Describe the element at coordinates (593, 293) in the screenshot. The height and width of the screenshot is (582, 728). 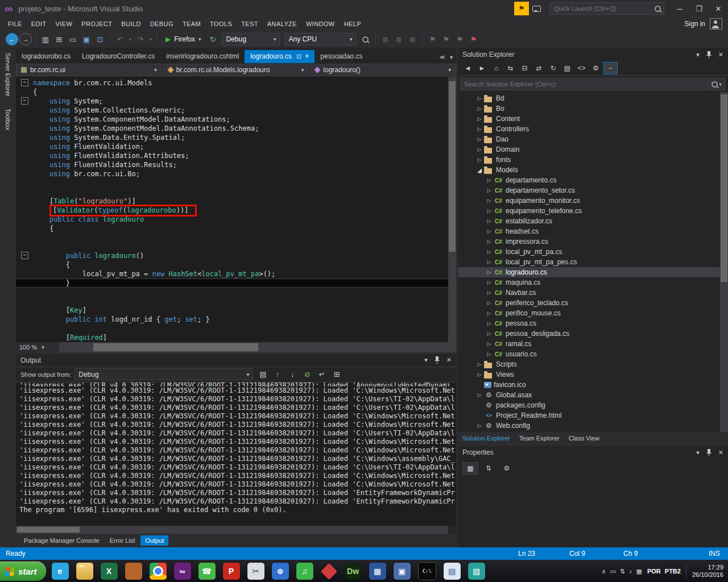
I see `tree-item-navbar.cs: ▷C#Navbar.cs` at that location.